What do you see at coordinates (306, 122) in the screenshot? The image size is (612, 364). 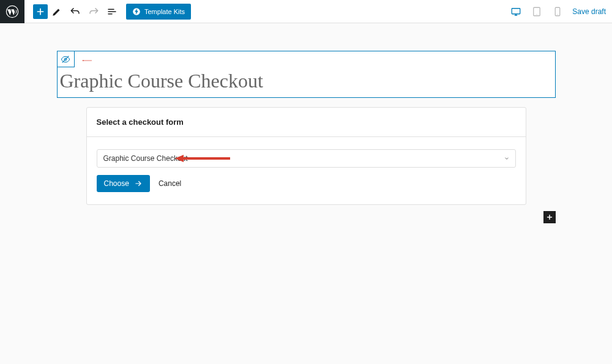 I see `form-panel-header: Select a checkout form` at bounding box center [306, 122].